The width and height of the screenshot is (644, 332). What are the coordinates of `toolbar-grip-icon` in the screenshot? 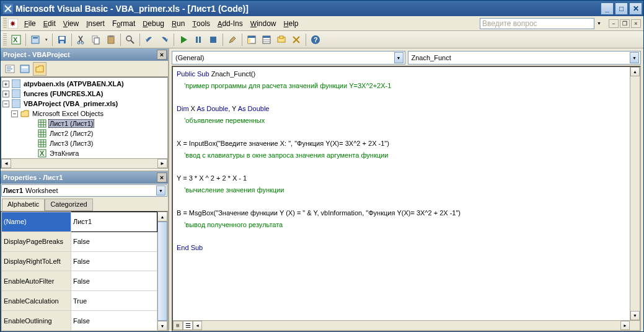 It's located at (5, 40).